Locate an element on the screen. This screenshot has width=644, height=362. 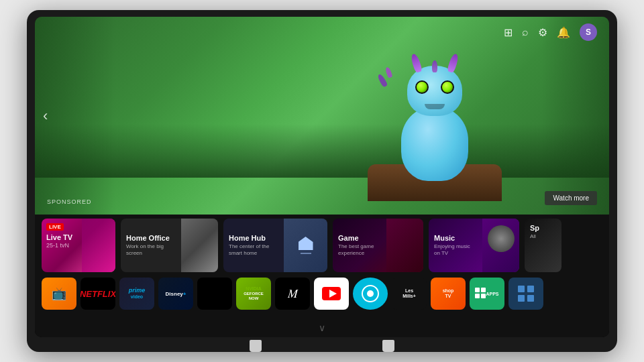
card-game-content: Game The best game experience is located at coordinates (360, 245).